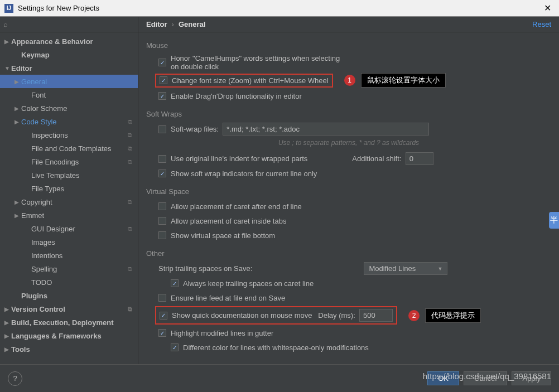  Describe the element at coordinates (6, 25) in the screenshot. I see `search-icon: ⌕` at that location.